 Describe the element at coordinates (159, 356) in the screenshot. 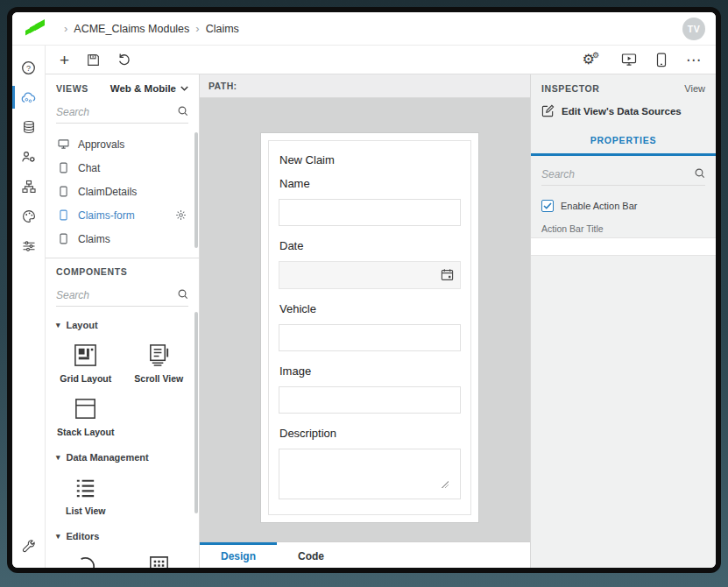

I see `scroll-view-icon` at that location.